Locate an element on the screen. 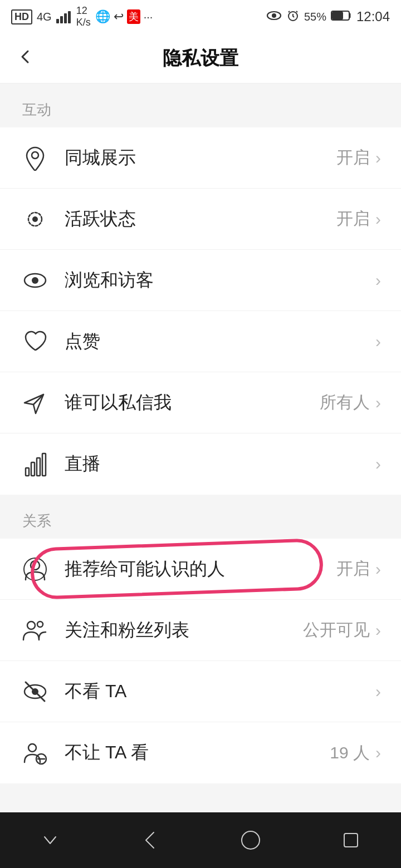  bukan-label: 不看 TA is located at coordinates (217, 692).